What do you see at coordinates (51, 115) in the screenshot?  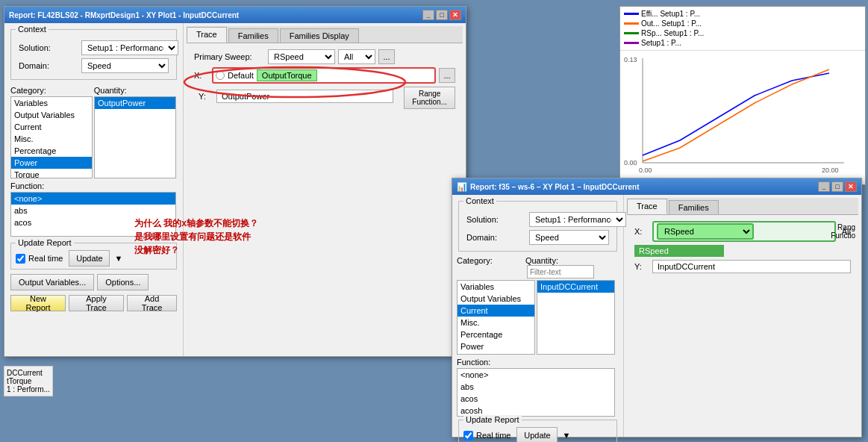 I see `category-list-item: Output Variables` at bounding box center [51, 115].